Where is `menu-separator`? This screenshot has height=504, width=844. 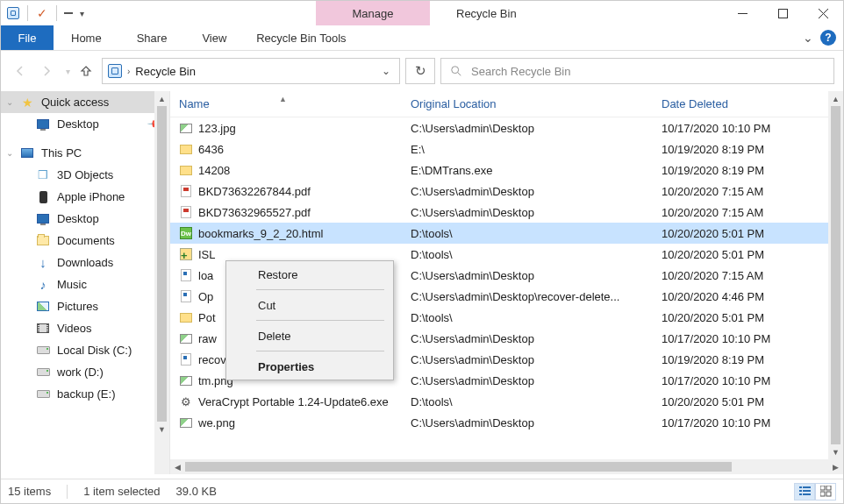
menu-separator is located at coordinates (320, 351).